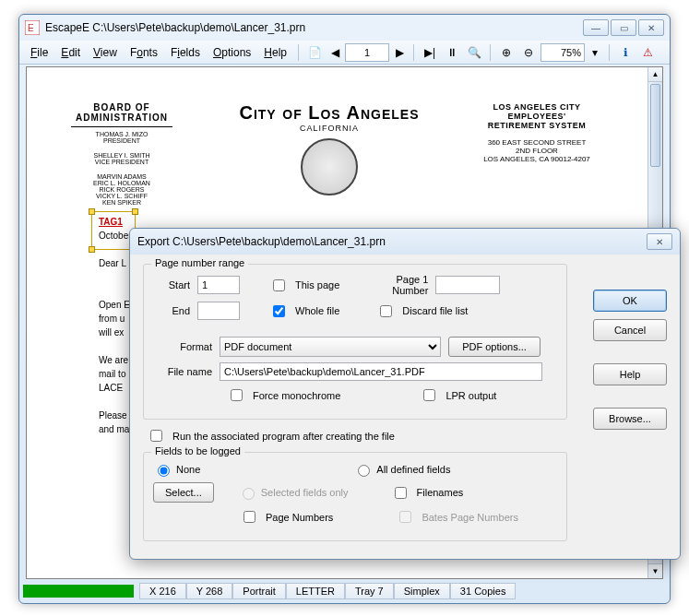 This screenshot has width=689, height=616. I want to click on format-options-button: PDF options..., so click(494, 347).